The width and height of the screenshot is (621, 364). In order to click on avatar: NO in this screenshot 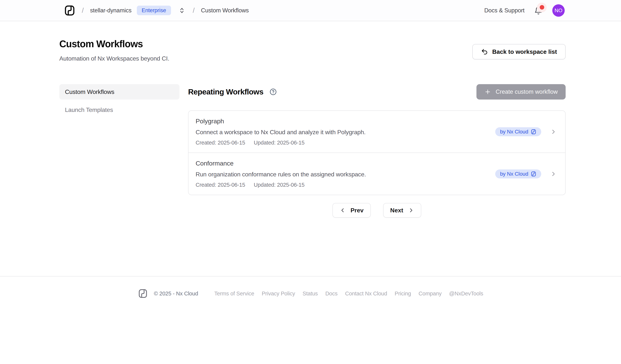, I will do `click(558, 11)`.